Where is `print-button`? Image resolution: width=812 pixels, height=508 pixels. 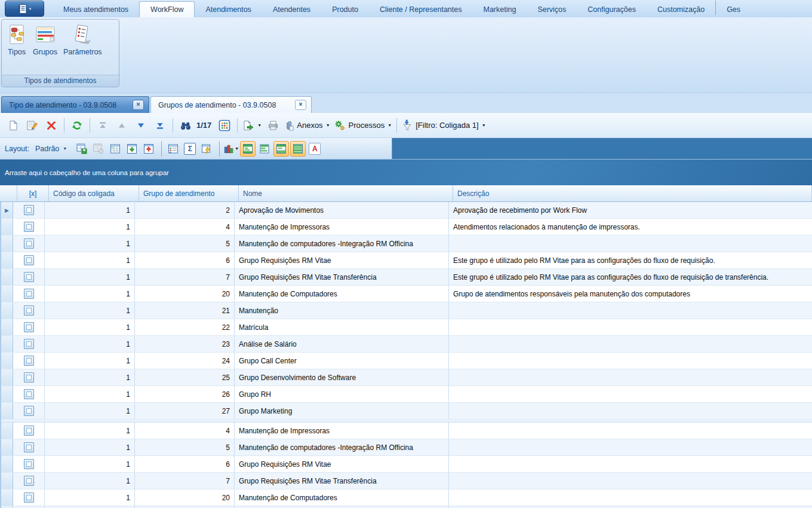 print-button is located at coordinates (273, 126).